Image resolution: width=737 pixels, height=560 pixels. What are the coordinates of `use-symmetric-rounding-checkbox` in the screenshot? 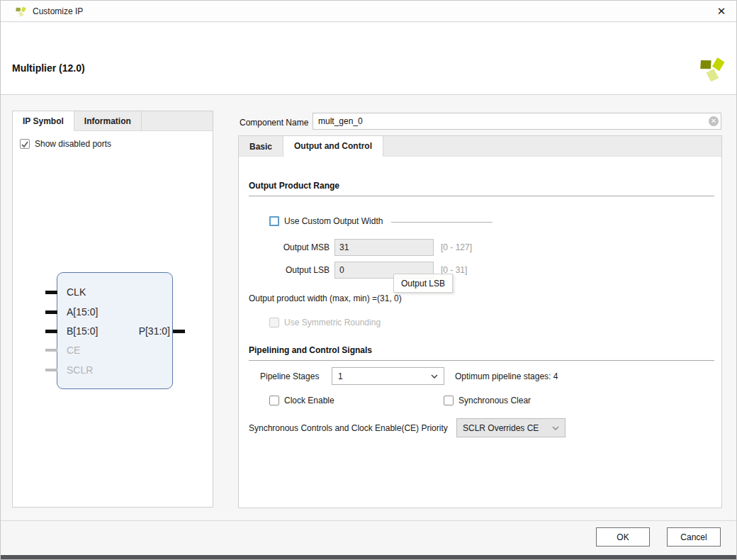 It's located at (274, 323).